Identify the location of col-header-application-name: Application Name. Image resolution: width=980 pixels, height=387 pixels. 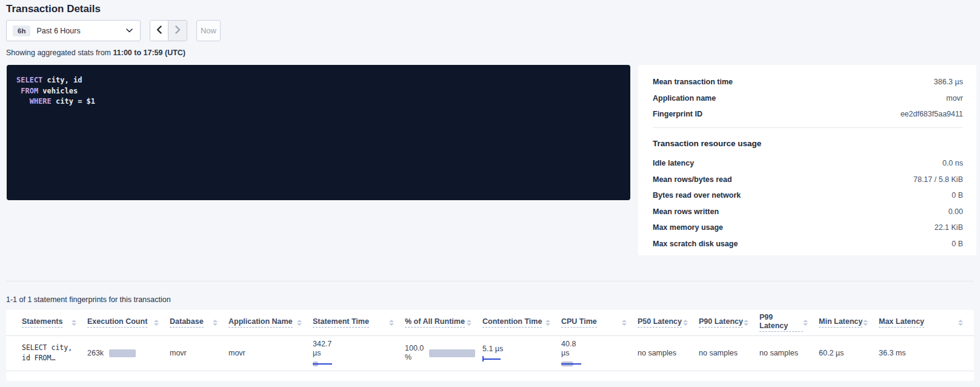
(270, 323).